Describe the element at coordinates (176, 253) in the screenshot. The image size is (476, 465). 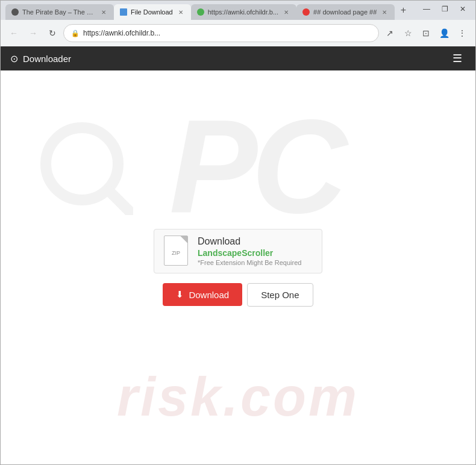
I see `file-icon-label: ZIP` at that location.